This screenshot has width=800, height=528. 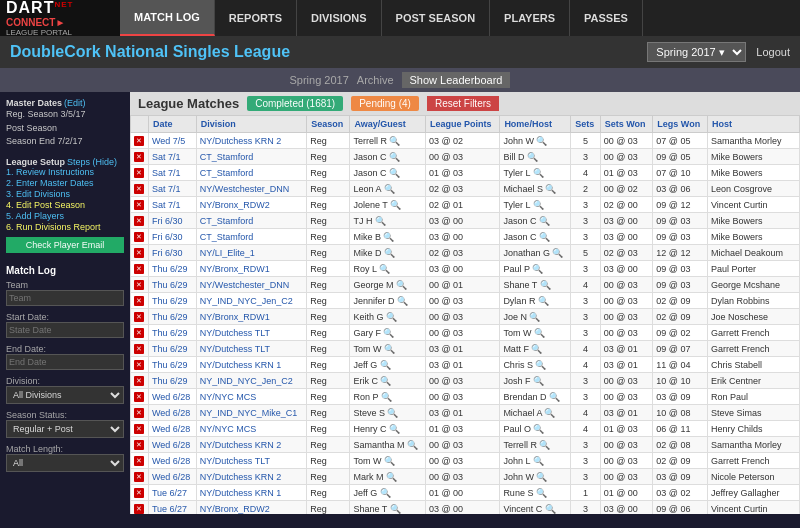 What do you see at coordinates (328, 124) in the screenshot?
I see `col-season: Season` at bounding box center [328, 124].